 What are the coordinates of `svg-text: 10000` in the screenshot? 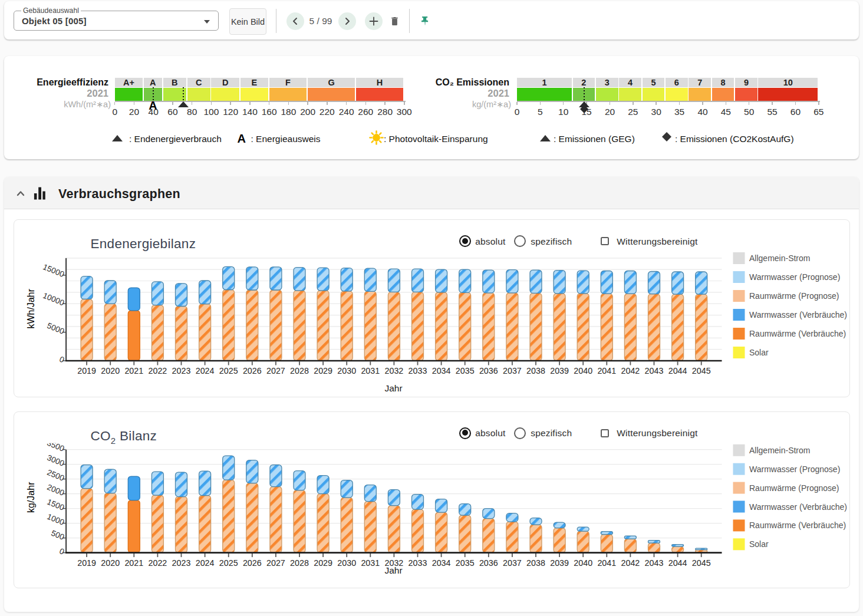 It's located at (53, 299).